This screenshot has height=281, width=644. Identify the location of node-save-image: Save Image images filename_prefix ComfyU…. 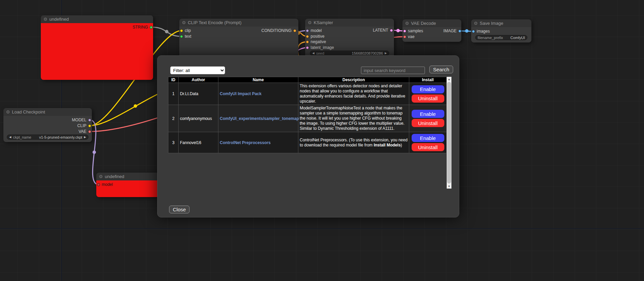
(501, 31).